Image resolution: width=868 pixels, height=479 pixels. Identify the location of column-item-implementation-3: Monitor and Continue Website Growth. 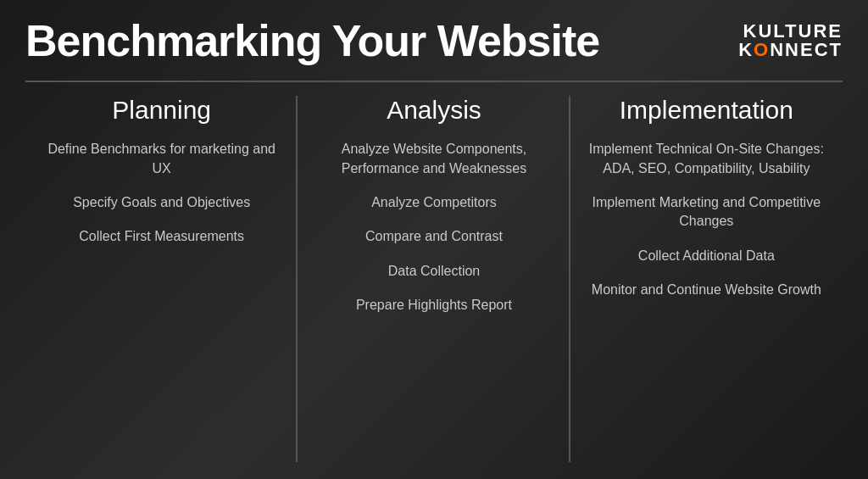
(707, 290).